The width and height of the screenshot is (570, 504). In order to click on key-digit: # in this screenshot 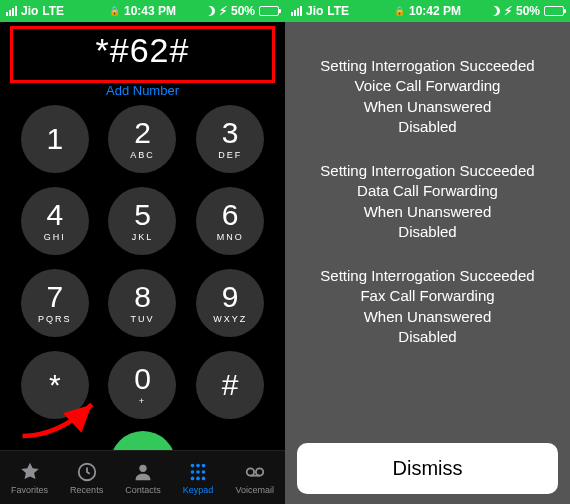, I will do `click(230, 385)`.